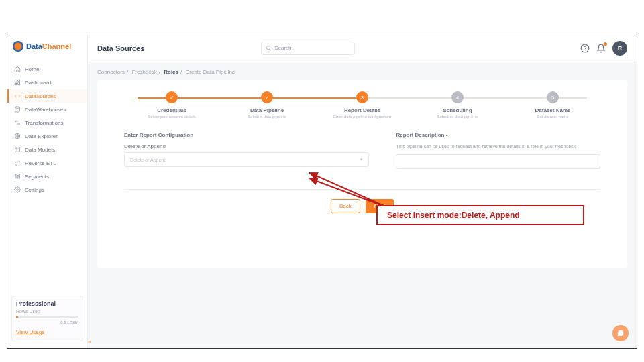 This screenshot has height=362, width=644. Describe the element at coordinates (47, 311) in the screenshot. I see `plan-rows-label: Rows Used` at that location.